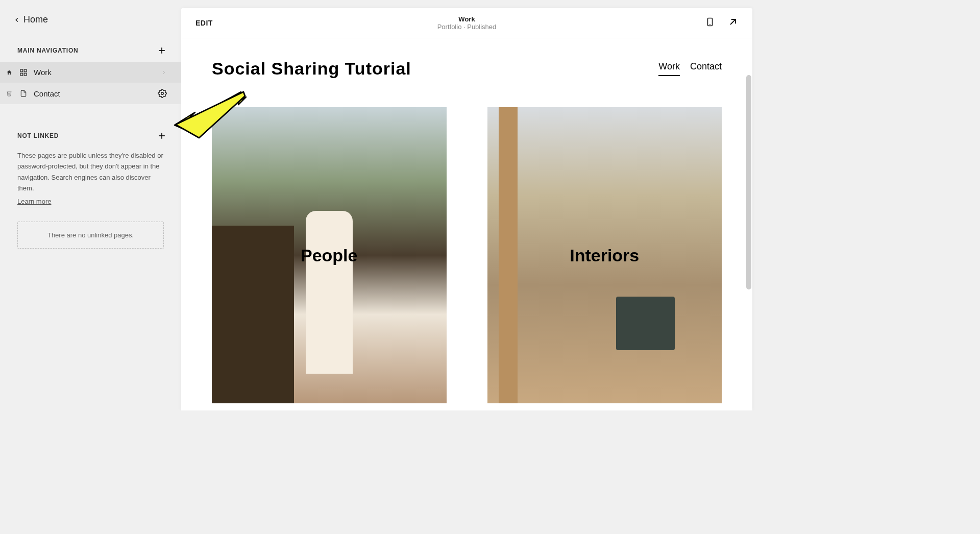  I want to click on not-linked-empty: There are no unlinked pages., so click(91, 235).